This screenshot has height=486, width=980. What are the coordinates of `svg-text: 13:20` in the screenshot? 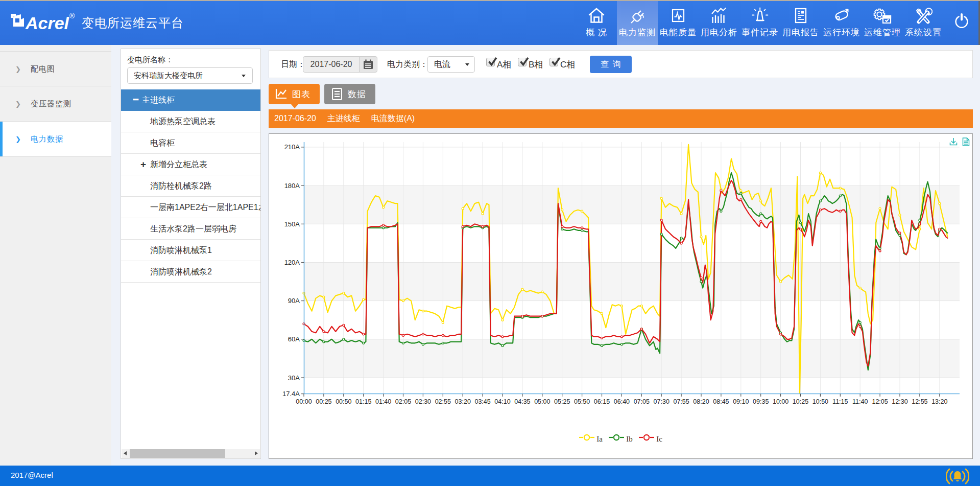 It's located at (940, 402).